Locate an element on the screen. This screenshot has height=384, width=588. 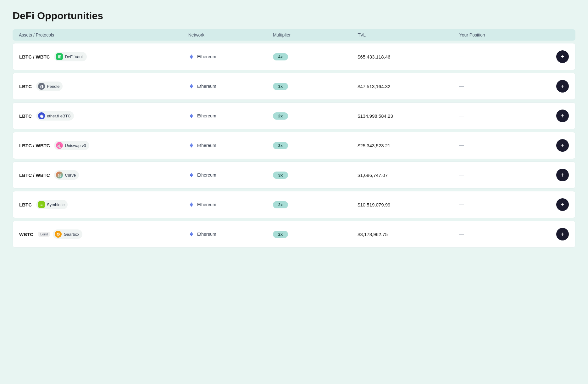
header-multiplier: Multiplier is located at coordinates (315, 35).